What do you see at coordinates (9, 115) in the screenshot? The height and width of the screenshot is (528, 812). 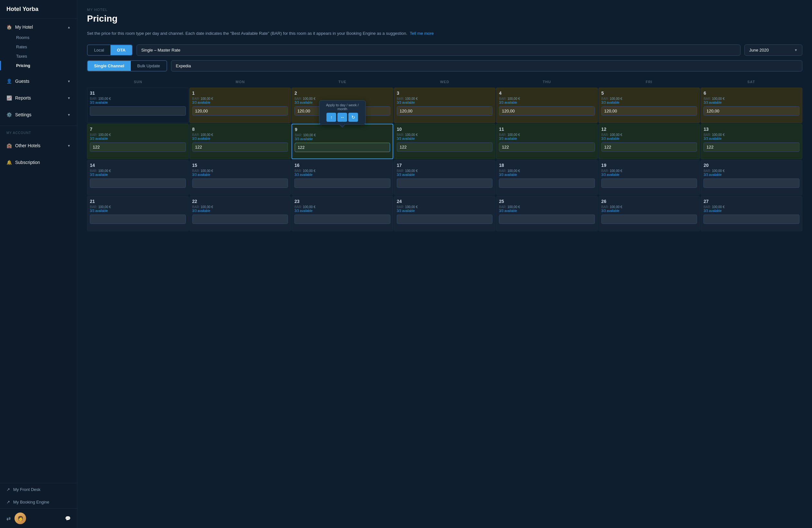 I see `settings-icon: ⚙️` at bounding box center [9, 115].